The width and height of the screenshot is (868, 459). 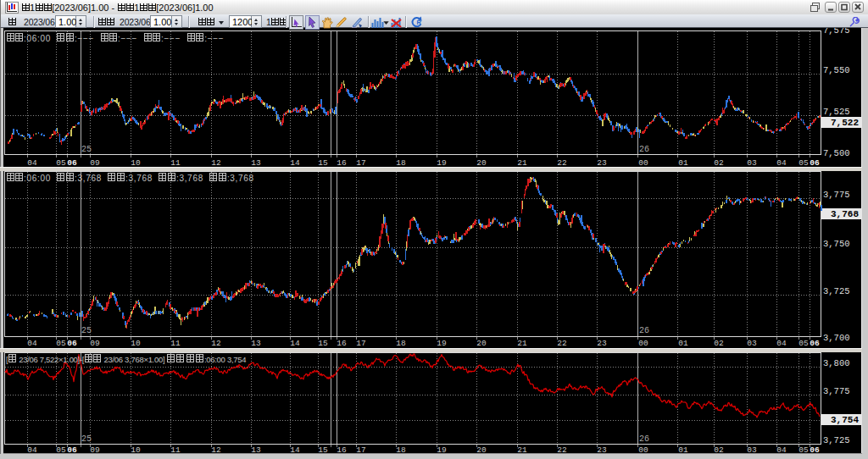 What do you see at coordinates (837, 112) in the screenshot?
I see `svg-text: 7,525` at bounding box center [837, 112].